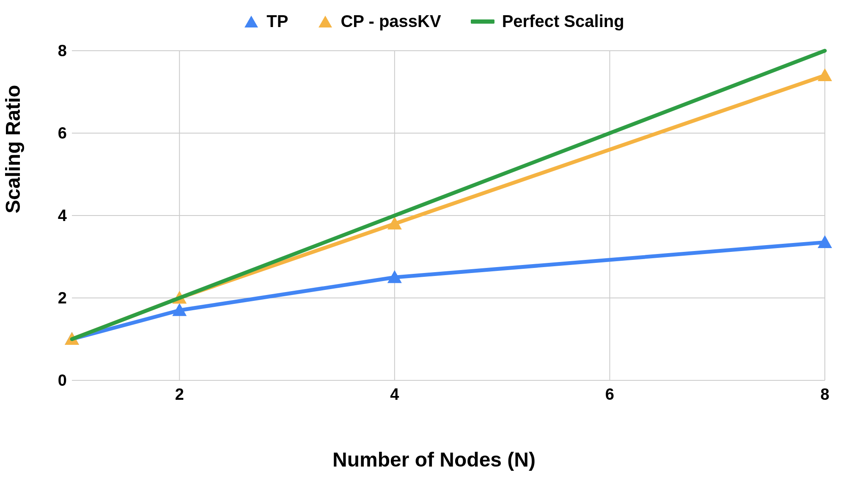 The width and height of the screenshot is (868, 486). Describe the element at coordinates (434, 21) in the screenshot. I see `legend: TP CP - passKV Perfect Scaling` at that location.